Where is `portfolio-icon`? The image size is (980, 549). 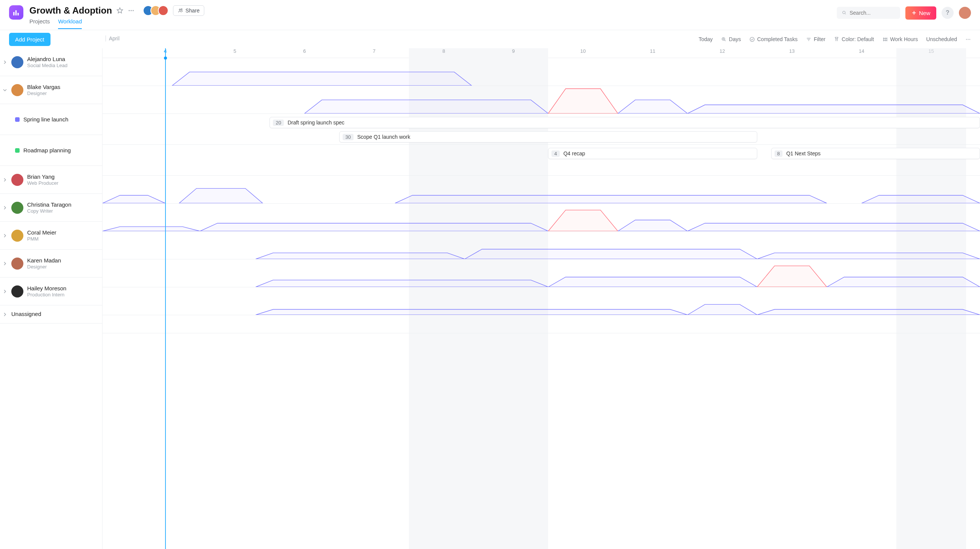 portfolio-icon is located at coordinates (16, 13).